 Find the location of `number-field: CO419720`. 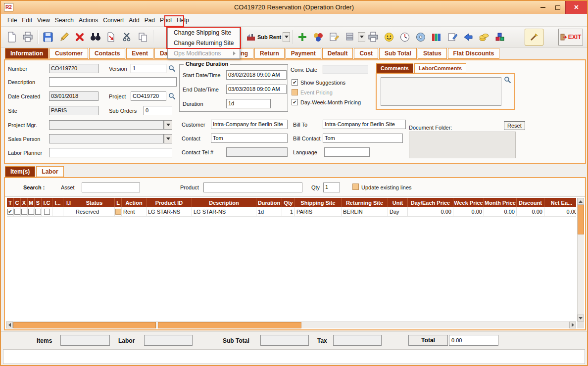

number-field: CO419720 is located at coordinates (74, 68).